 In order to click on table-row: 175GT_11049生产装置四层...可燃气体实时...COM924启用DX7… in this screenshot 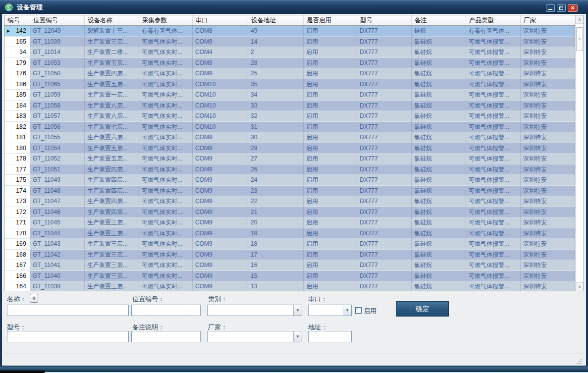, I will do `click(290, 180)`.